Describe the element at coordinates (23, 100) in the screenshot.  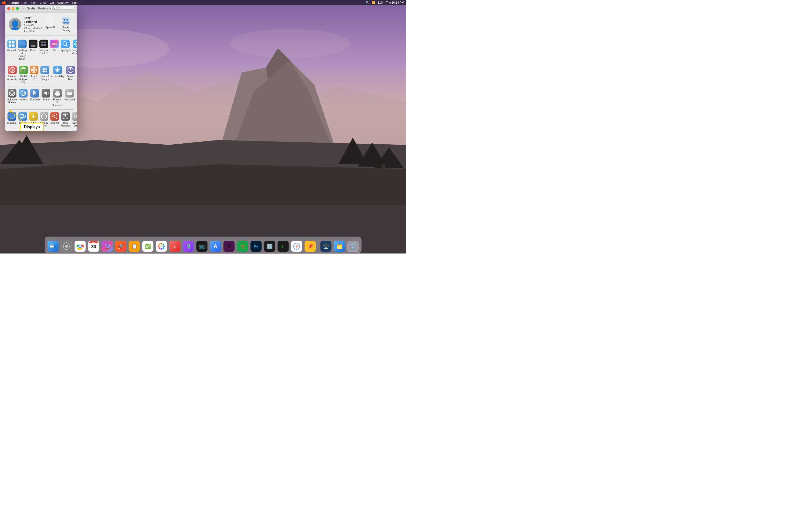
I see `network-label: Network` at that location.